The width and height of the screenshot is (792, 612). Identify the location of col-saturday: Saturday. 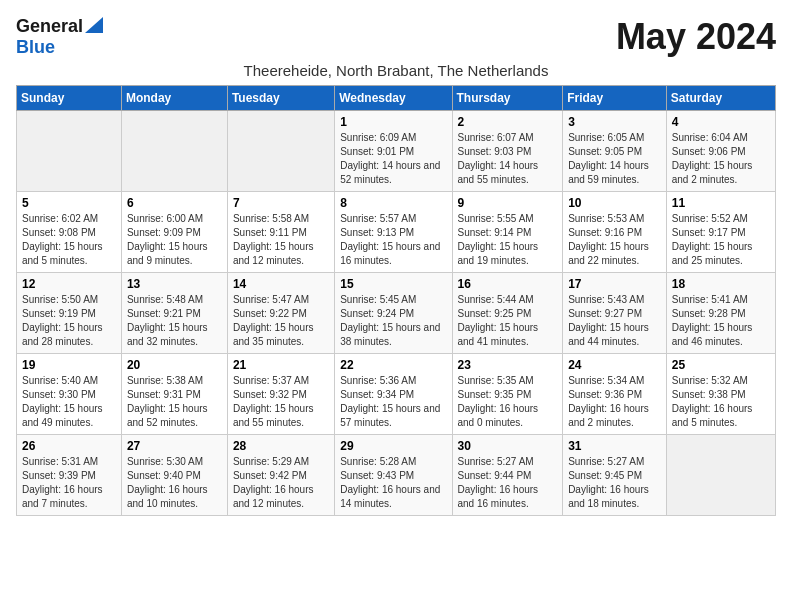
(720, 98).